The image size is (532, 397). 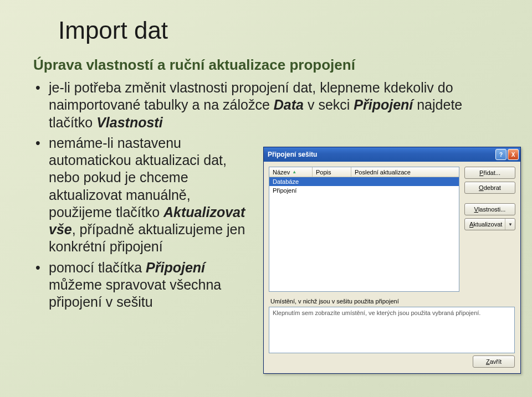 What do you see at coordinates (405, 172) in the screenshot?
I see `column-last-update: Poslední aktualizace` at bounding box center [405, 172].